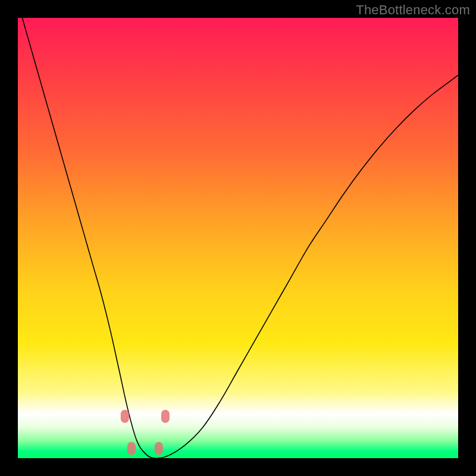 Image resolution: width=476 pixels, height=476 pixels. Describe the element at coordinates (145, 433) in the screenshot. I see `curve-markers` at that location.